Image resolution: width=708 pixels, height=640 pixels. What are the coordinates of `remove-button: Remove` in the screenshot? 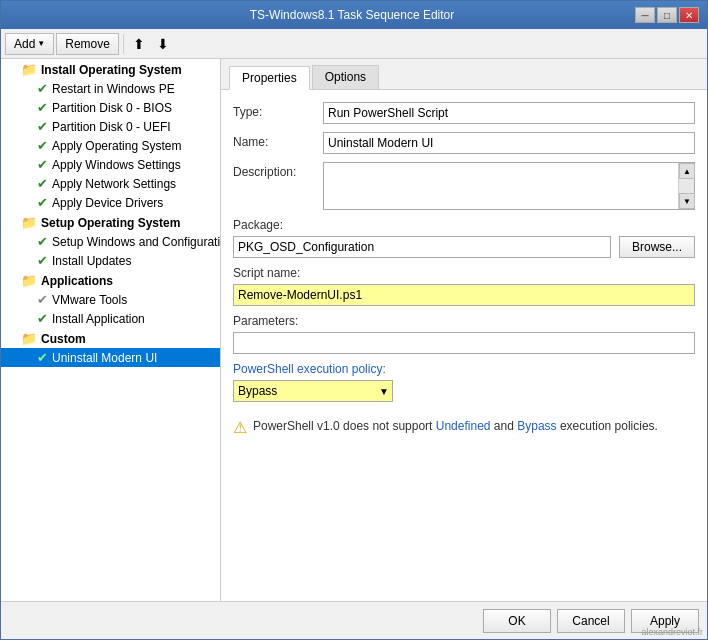 It's located at (88, 44).